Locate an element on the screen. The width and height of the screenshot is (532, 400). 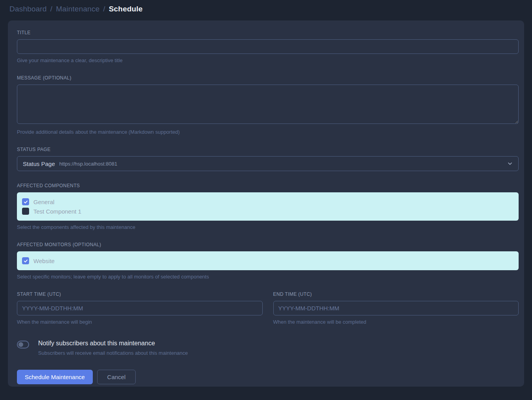
title-helper: Give your maintenance a clear, descripti… is located at coordinates (268, 61).